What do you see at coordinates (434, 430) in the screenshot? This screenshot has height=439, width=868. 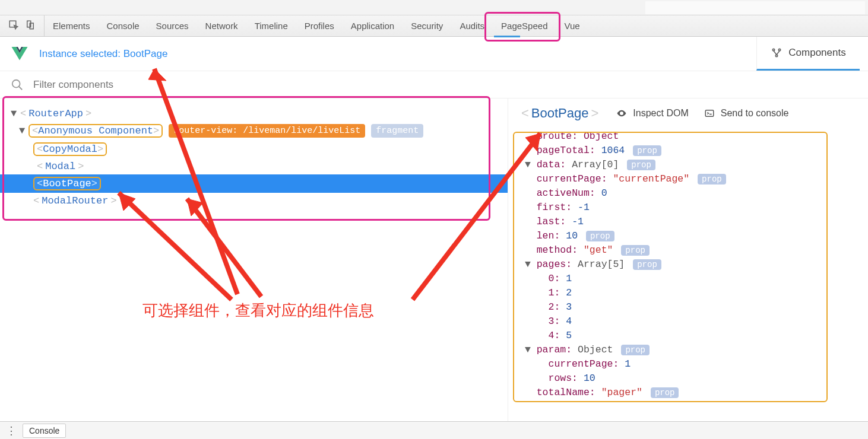 I see `devtools-drawer: ⋮ Console` at bounding box center [434, 430].